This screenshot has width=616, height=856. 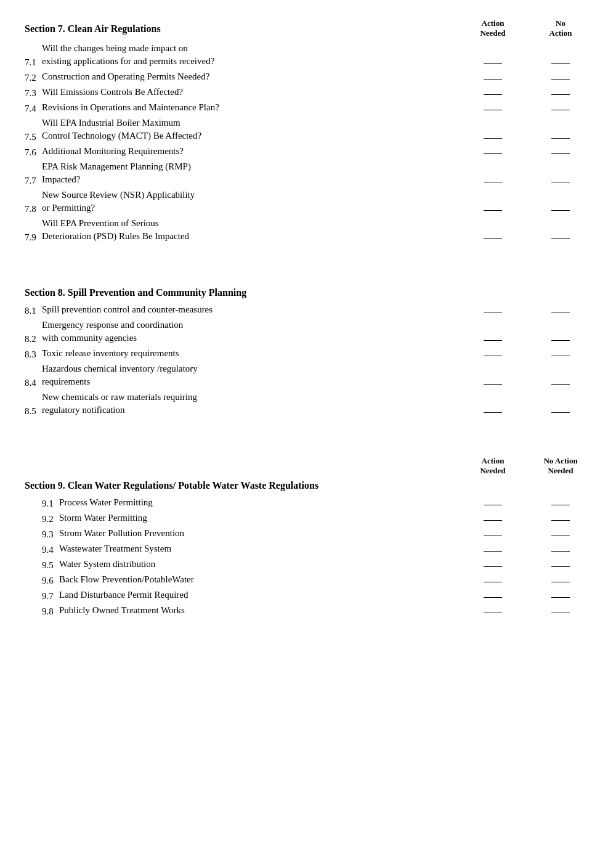 I want to click on item-9-2: 9.2 Storm Water Permitting, so click(x=308, y=518).